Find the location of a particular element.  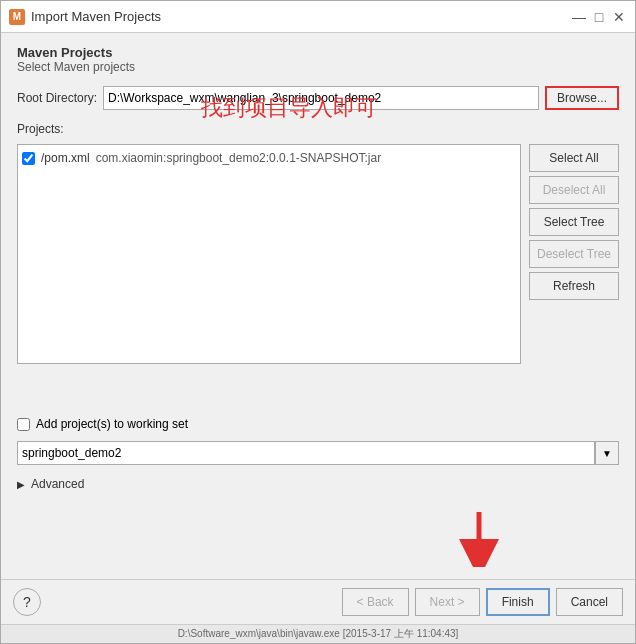

working-set-input is located at coordinates (306, 453).